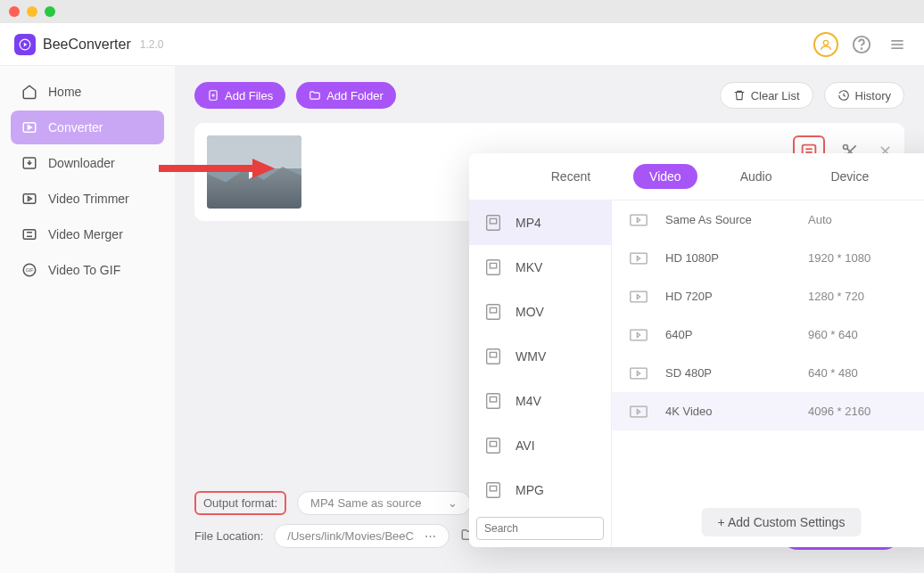  What do you see at coordinates (767, 95) in the screenshot?
I see `clear-list-button: Clear List` at bounding box center [767, 95].